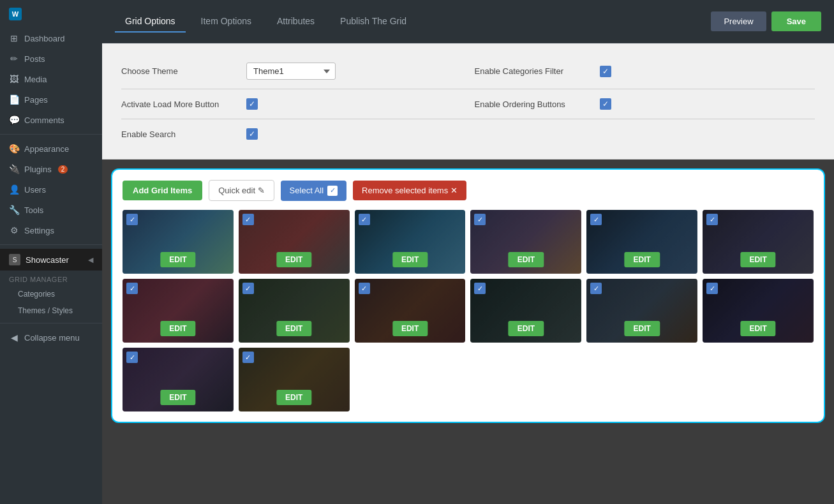 Image resolution: width=834 pixels, height=504 pixels. What do you see at coordinates (410, 242) in the screenshot?
I see `grid-item-3: ✓ EDIT` at bounding box center [410, 242].